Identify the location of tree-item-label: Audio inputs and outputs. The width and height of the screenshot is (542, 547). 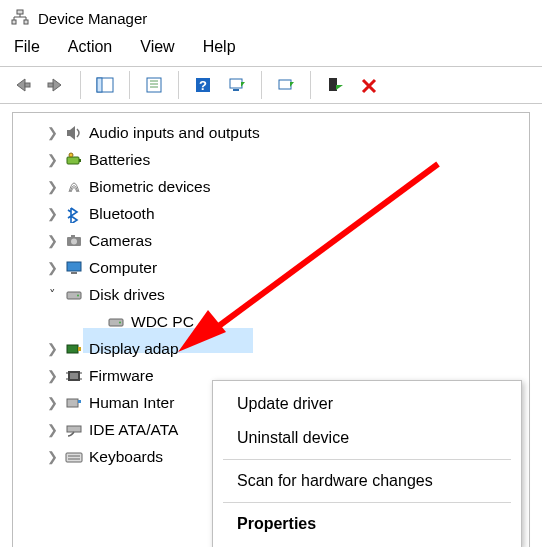
(174, 133).